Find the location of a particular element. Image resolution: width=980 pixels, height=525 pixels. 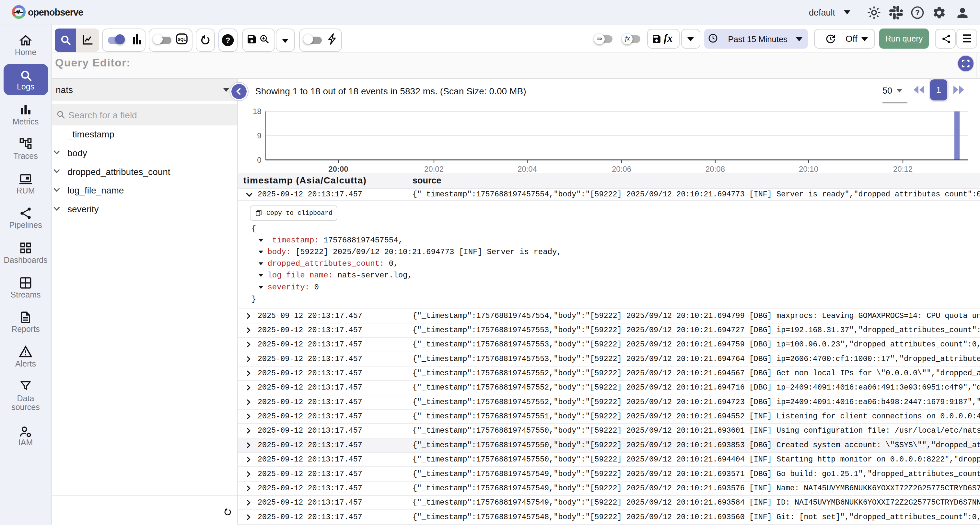

svg-text: 20:02 is located at coordinates (434, 169).